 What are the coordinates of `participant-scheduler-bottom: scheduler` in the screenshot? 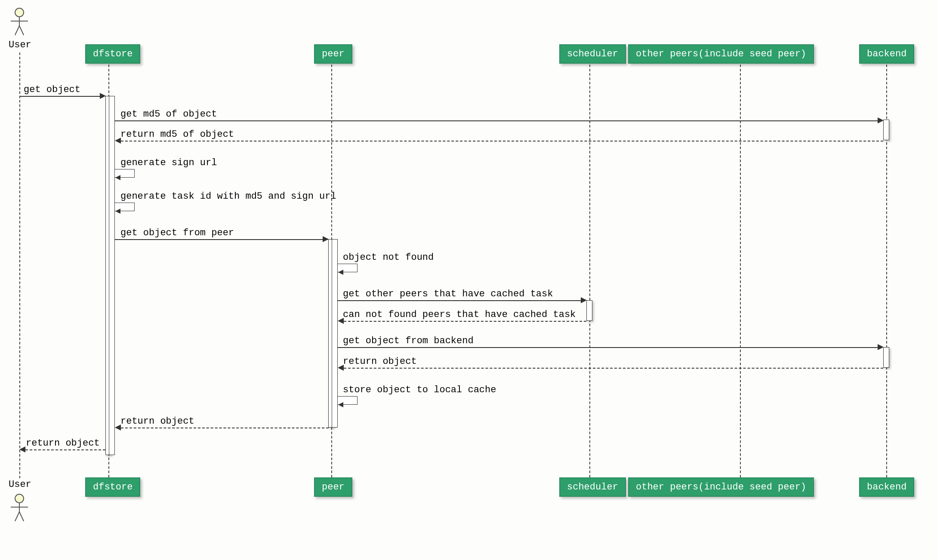 It's located at (593, 487).